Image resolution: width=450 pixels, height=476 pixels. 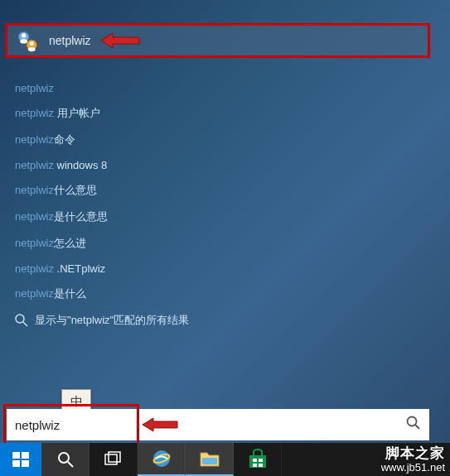 What do you see at coordinates (413, 454) in the screenshot?
I see `watermark-title: 脚本之家` at bounding box center [413, 454].